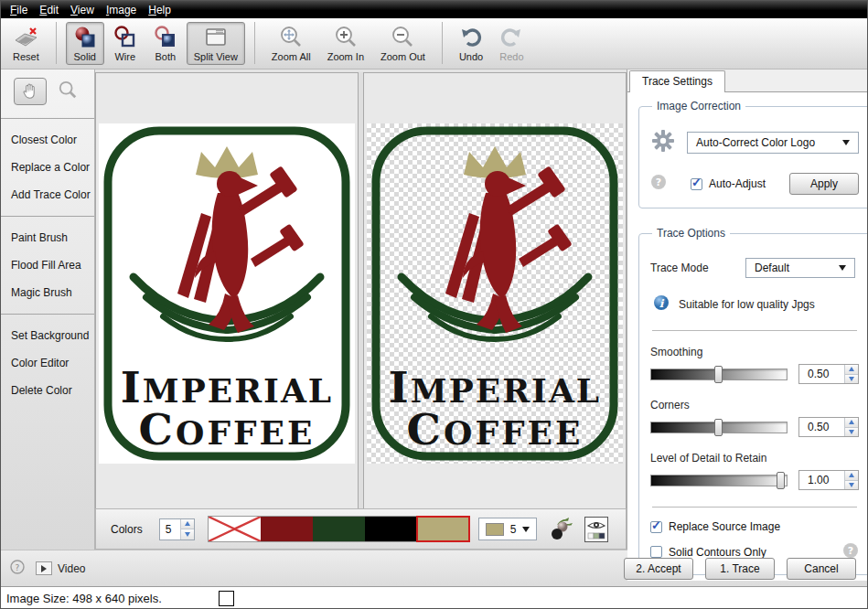  I want to click on trace-mode-label: Trace Mode, so click(698, 268).